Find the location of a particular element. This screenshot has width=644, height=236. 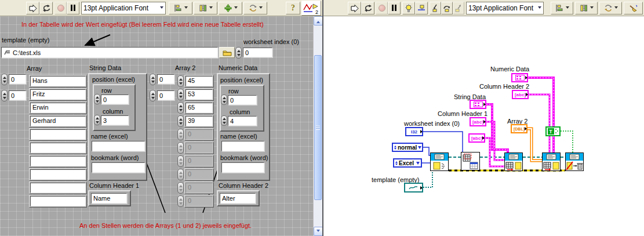

terminal-array2-dbl: [DBL] is located at coordinates (519, 129).